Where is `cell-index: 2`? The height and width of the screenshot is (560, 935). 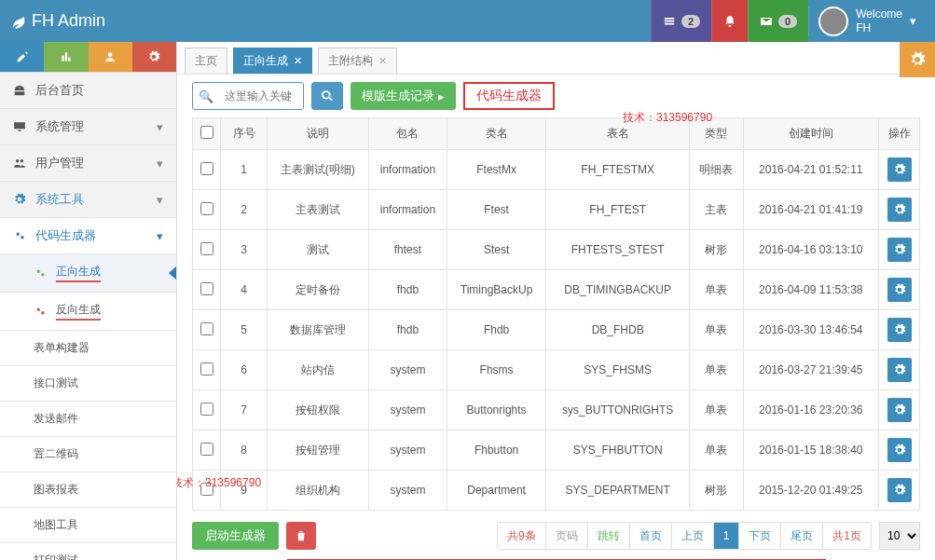
cell-index: 2 is located at coordinates (244, 211).